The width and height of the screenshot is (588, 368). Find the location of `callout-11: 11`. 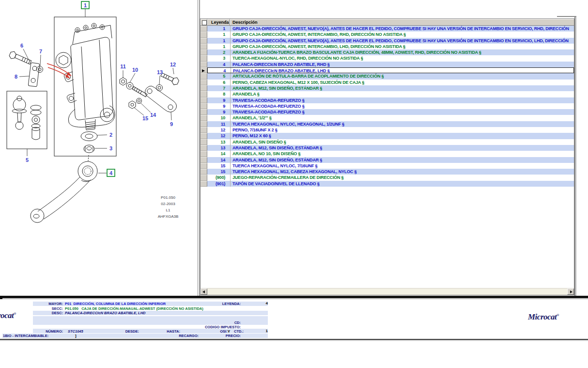

callout-11: 11 is located at coordinates (123, 66).